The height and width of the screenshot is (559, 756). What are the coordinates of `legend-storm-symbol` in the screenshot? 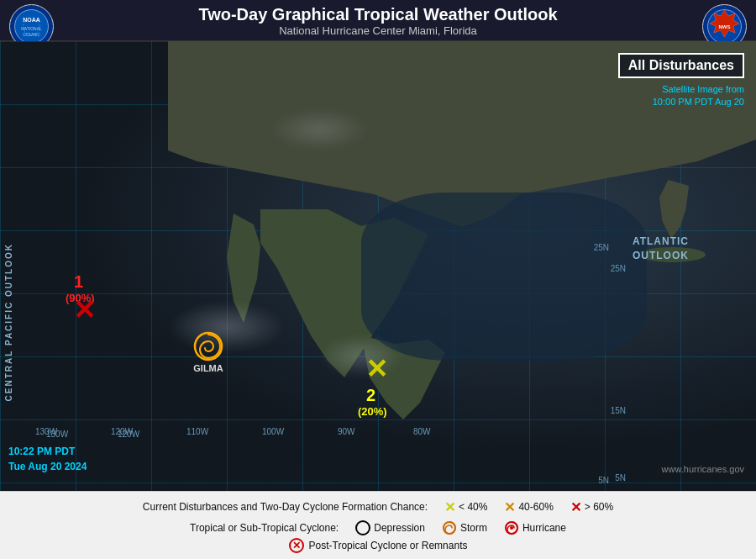 It's located at (449, 528).